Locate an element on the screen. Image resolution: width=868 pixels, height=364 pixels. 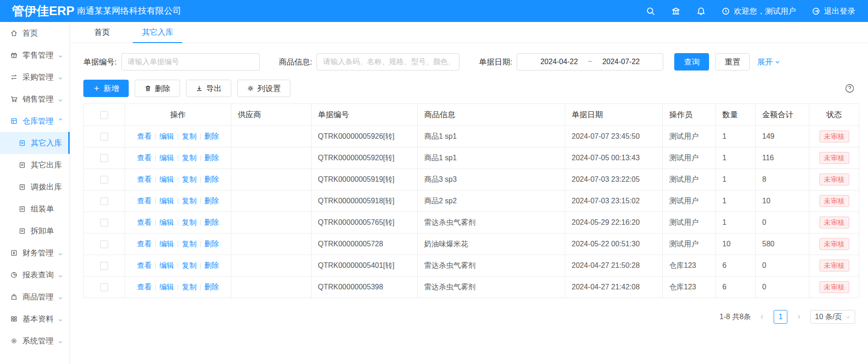
sidebar-item-销售管理: 销售管理 is located at coordinates (35, 99).